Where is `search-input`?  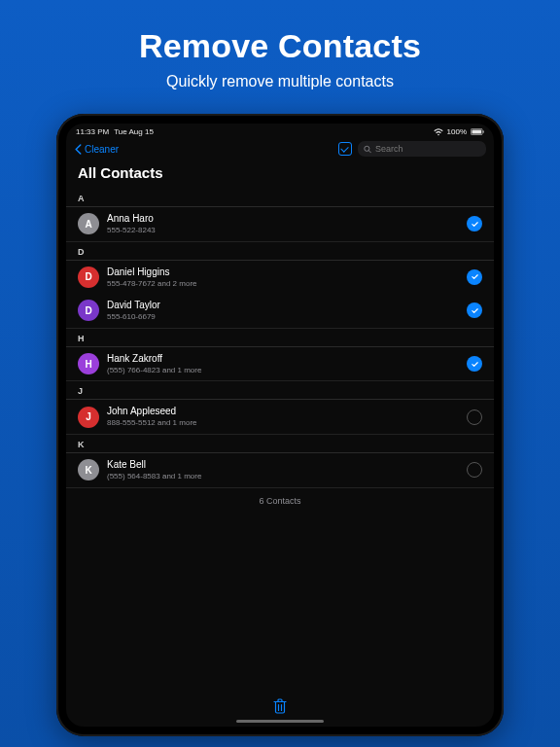
search-input is located at coordinates (428, 149).